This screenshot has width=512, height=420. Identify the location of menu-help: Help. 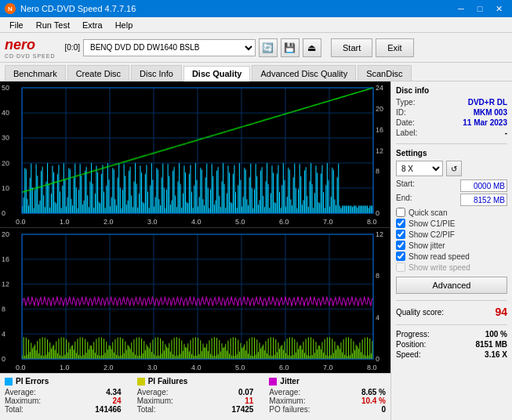
(124, 25).